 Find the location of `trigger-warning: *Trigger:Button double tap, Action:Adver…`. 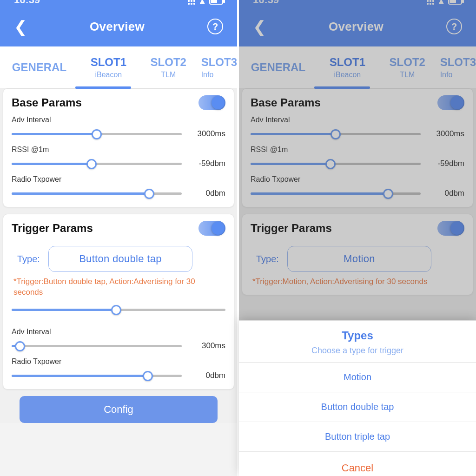

trigger-warning: *Trigger:Button double tap, Action:Adver… is located at coordinates (119, 287).